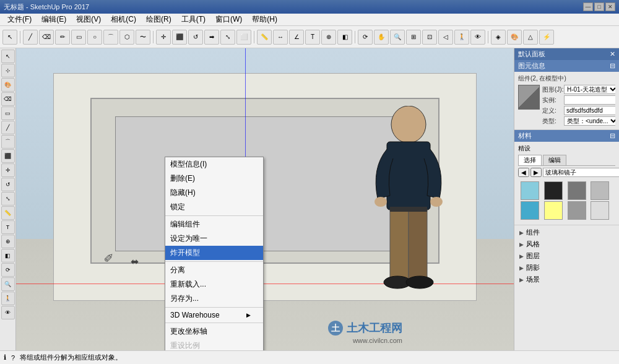 The image size is (619, 364). I want to click on lt-eye: 👁, so click(8, 313).